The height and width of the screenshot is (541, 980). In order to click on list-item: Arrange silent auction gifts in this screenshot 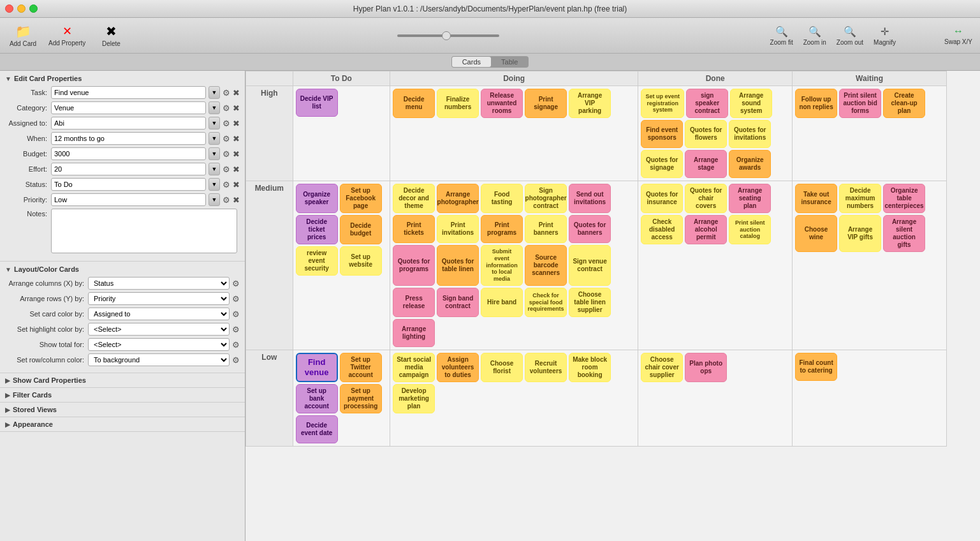, I will do `click(904, 233)`.